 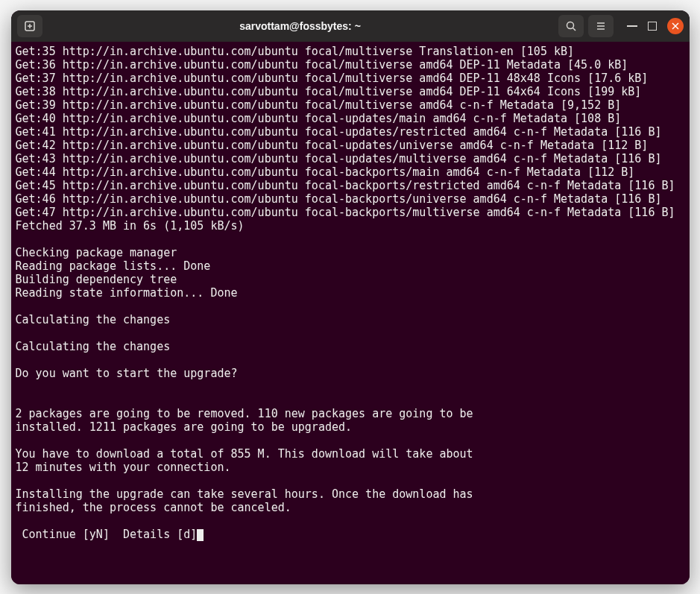 I want to click on titlebar-left, so click(x=30, y=26).